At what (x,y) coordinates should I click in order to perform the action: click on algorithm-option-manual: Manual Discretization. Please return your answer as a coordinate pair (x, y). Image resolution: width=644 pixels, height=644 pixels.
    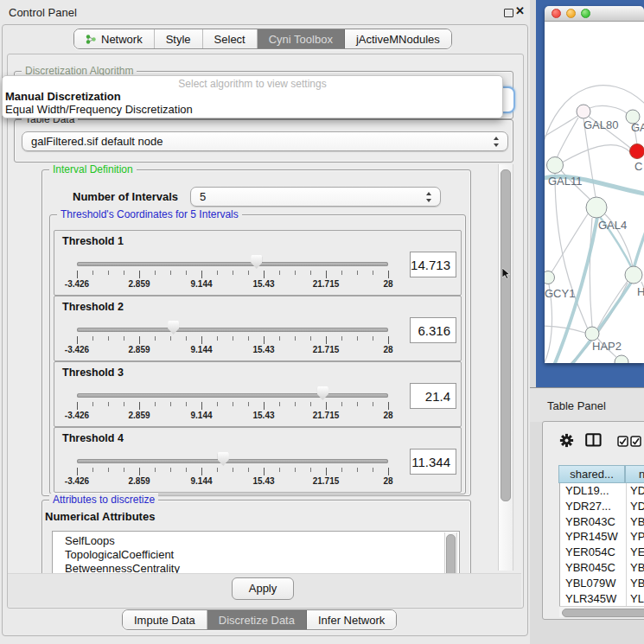
    Looking at the image, I should click on (63, 97).